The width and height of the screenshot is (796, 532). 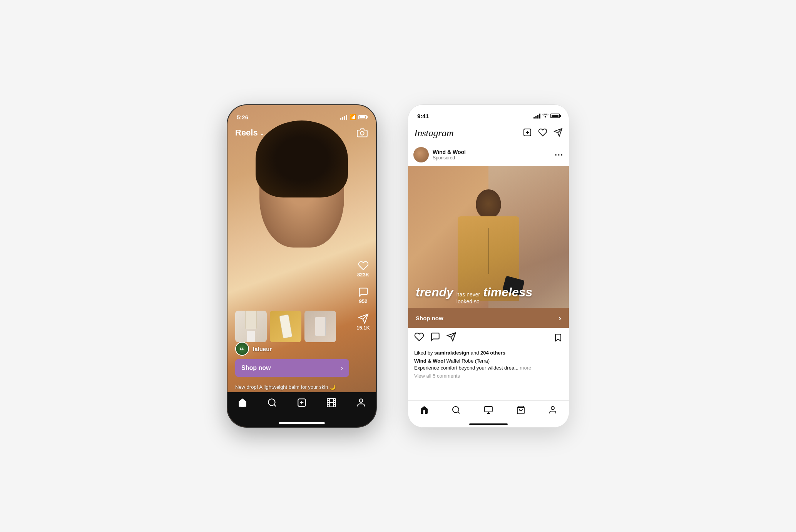 What do you see at coordinates (242, 117) in the screenshot?
I see `status-time-left: 5:26` at bounding box center [242, 117].